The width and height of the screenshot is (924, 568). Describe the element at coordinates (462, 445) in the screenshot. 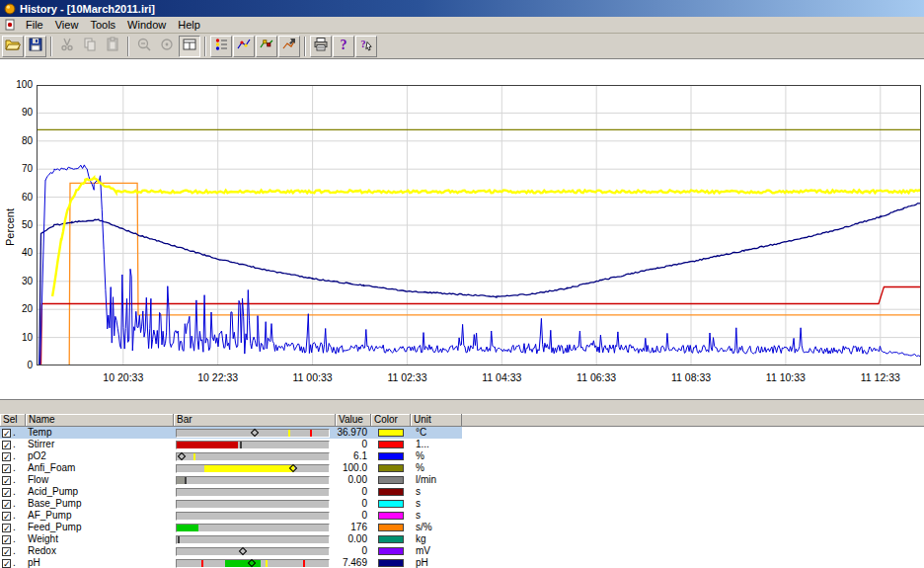

I see `table-row-stirrer: ✓.Stirrer01...` at that location.